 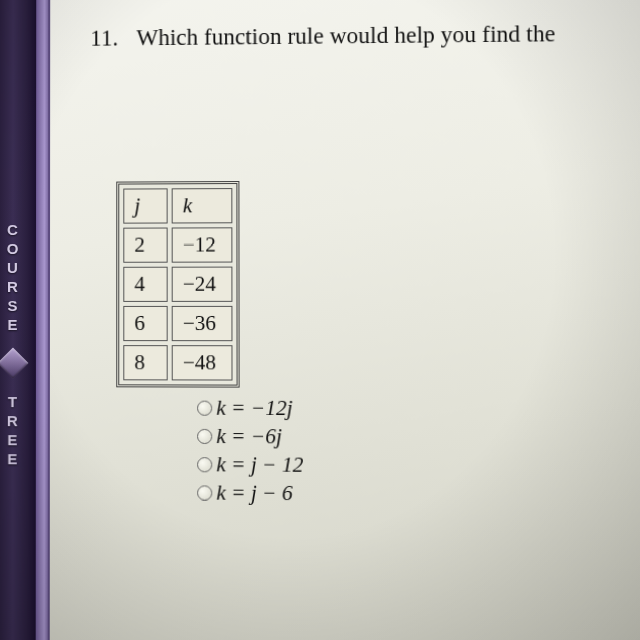 I want to click on table-row: 4 −24, so click(x=178, y=284).